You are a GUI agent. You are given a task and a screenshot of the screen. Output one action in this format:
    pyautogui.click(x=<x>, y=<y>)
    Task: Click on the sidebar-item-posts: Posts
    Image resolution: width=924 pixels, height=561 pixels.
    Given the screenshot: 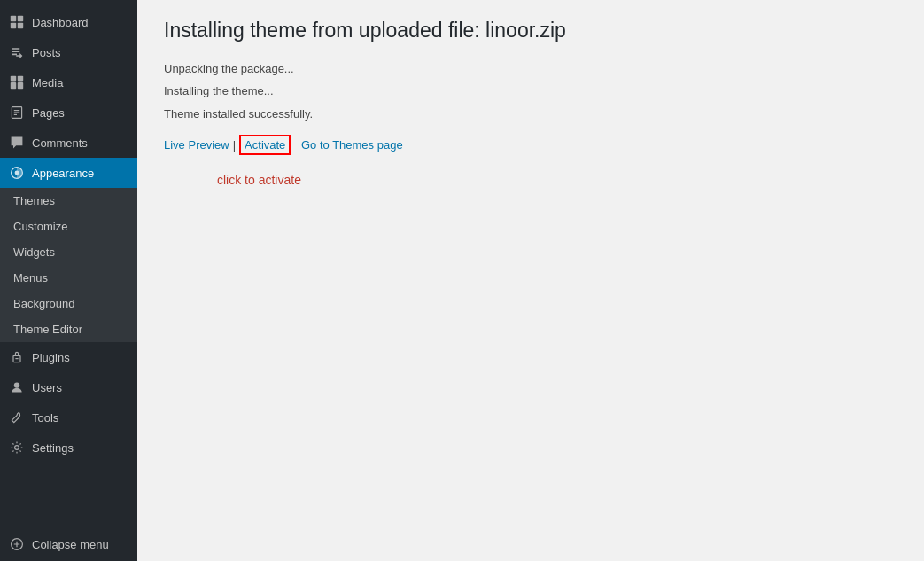 What is the action you would take?
    pyautogui.click(x=69, y=52)
    